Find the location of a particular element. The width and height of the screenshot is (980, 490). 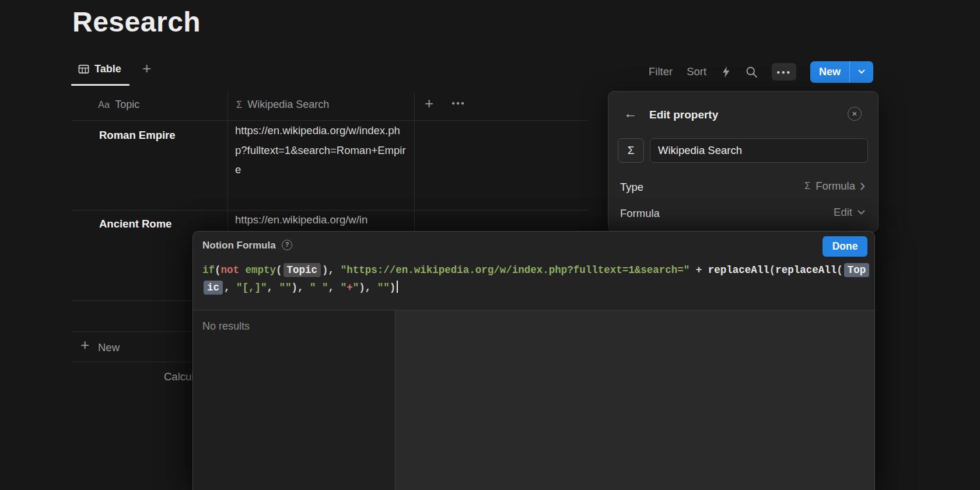

property-chip: ic is located at coordinates (214, 288).